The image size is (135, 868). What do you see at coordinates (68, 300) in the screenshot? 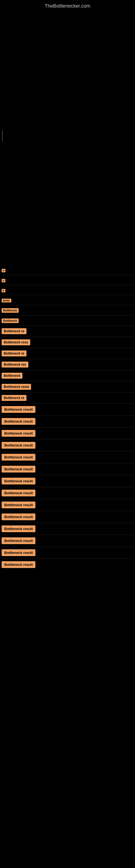
I see `list-item: Bottle` at bounding box center [68, 300].